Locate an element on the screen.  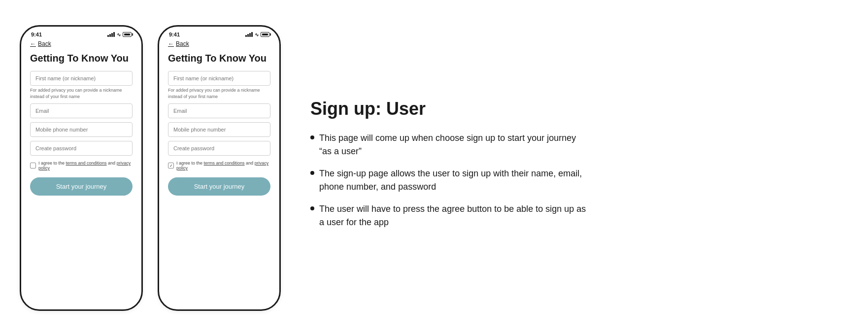
back-arrow-icon-1: ← is located at coordinates (33, 44).